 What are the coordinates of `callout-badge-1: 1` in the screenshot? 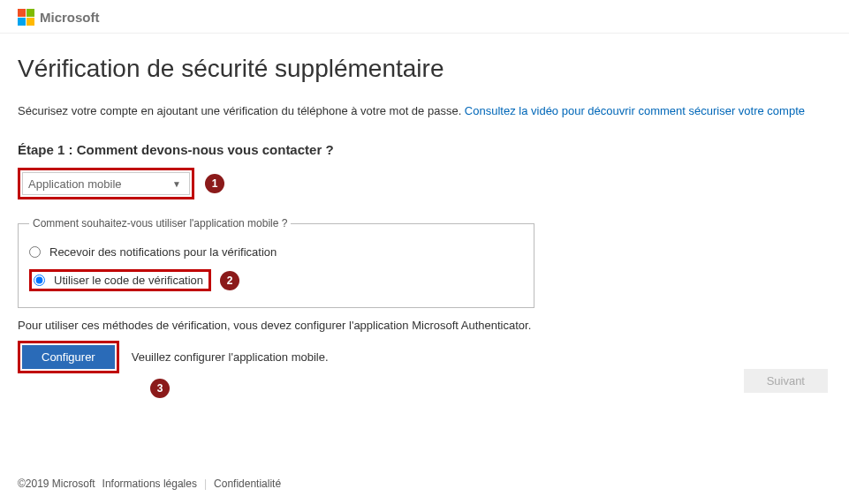 It's located at (215, 184).